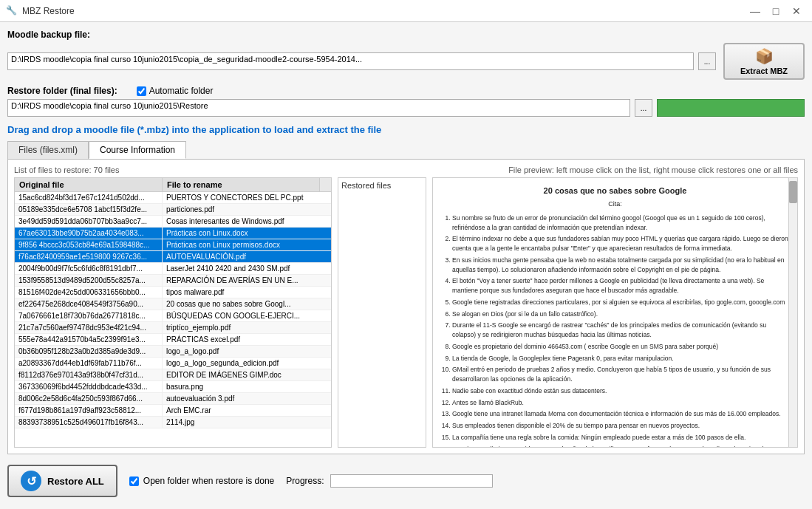 The height and width of the screenshot is (509, 812). What do you see at coordinates (707, 61) in the screenshot?
I see `backup-browse-button: ...` at bounding box center [707, 61].